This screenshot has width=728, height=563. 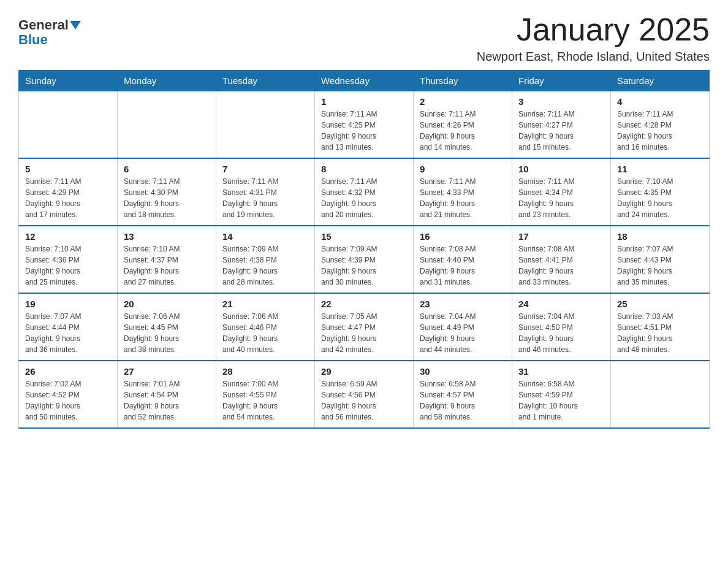 I want to click on calendar-cell: 26Sunrise: 7:02 AM Sunset: 4:52 PM Dayli…, so click(x=69, y=394).